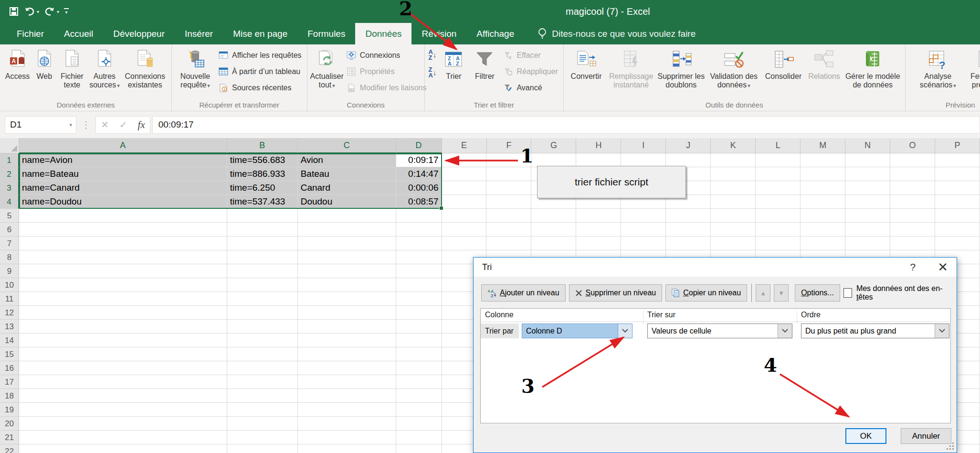 The image size is (980, 453). What do you see at coordinates (263, 257) in the screenshot?
I see `cell-B8` at bounding box center [263, 257].